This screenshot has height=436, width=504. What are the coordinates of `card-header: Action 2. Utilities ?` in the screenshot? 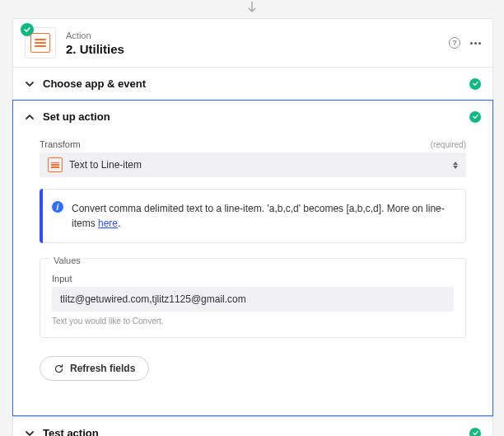 It's located at (253, 43).